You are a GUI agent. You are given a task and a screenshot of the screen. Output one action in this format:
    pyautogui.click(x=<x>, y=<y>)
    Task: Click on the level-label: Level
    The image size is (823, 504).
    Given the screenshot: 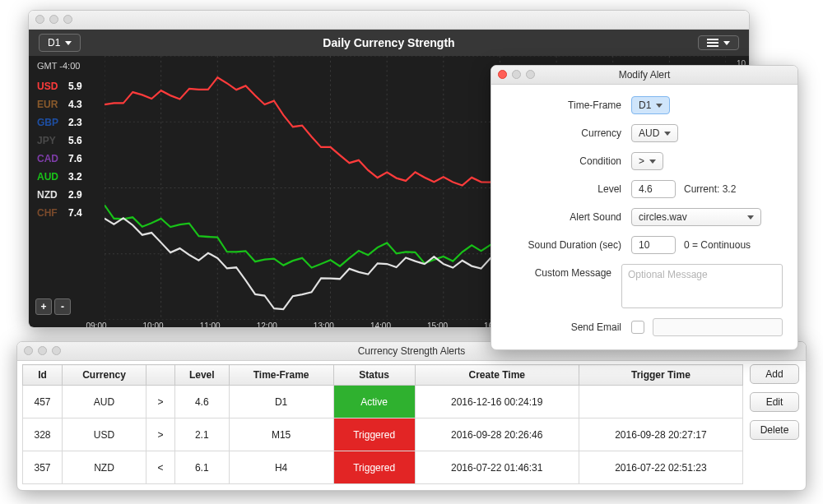 What is the action you would take?
    pyautogui.click(x=569, y=189)
    